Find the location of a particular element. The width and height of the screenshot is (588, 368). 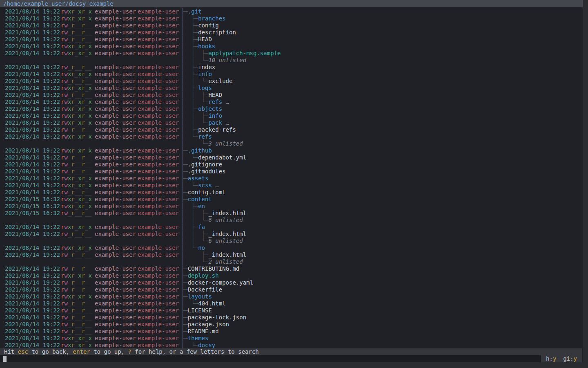

file-name: logs is located at coordinates (205, 88).